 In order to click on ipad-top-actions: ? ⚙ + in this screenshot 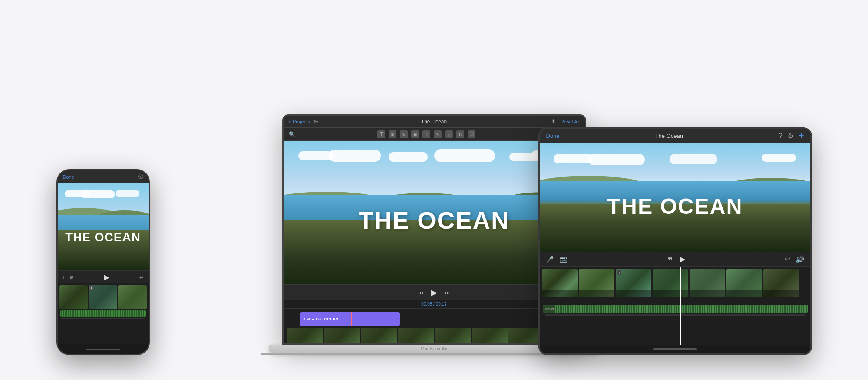, I will do `click(791, 136)`.